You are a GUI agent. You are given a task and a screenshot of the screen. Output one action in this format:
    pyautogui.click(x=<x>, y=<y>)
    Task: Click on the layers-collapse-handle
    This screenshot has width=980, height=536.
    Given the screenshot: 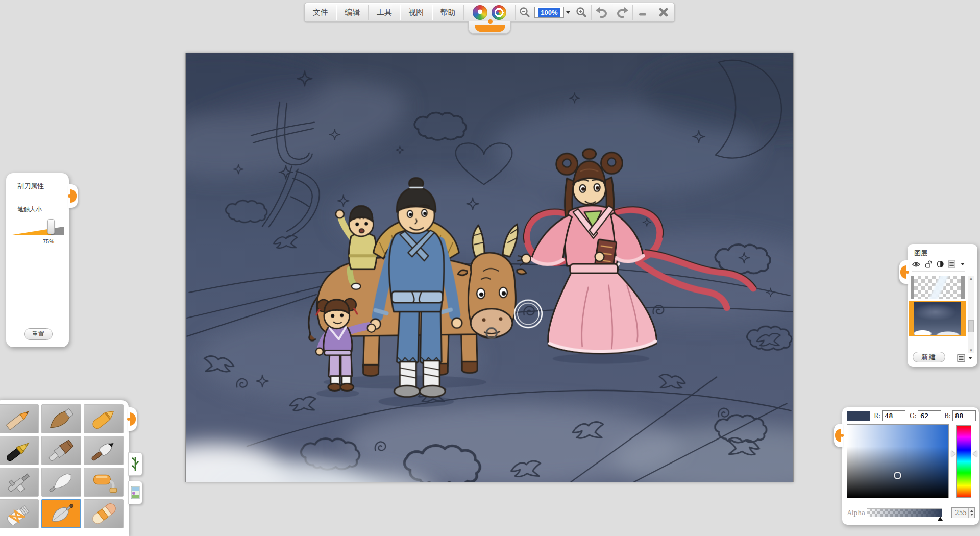 What is the action you would take?
    pyautogui.click(x=904, y=272)
    